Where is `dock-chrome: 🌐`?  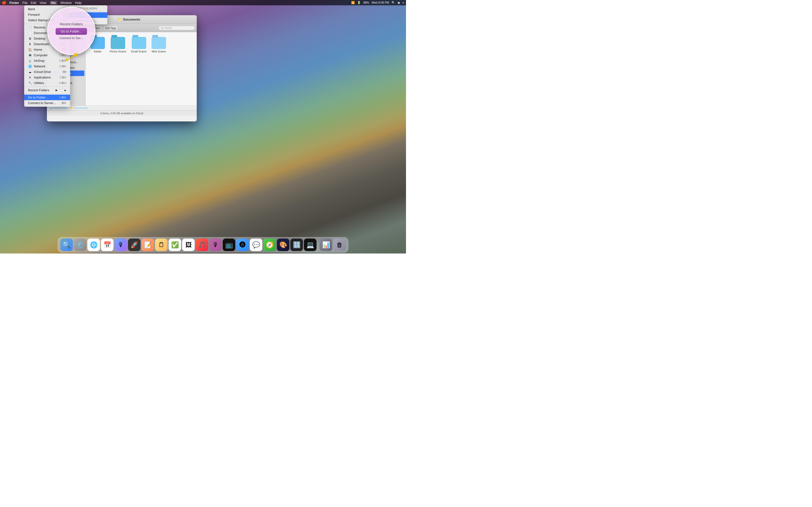
dock-chrome: 🌐 is located at coordinates (94, 245).